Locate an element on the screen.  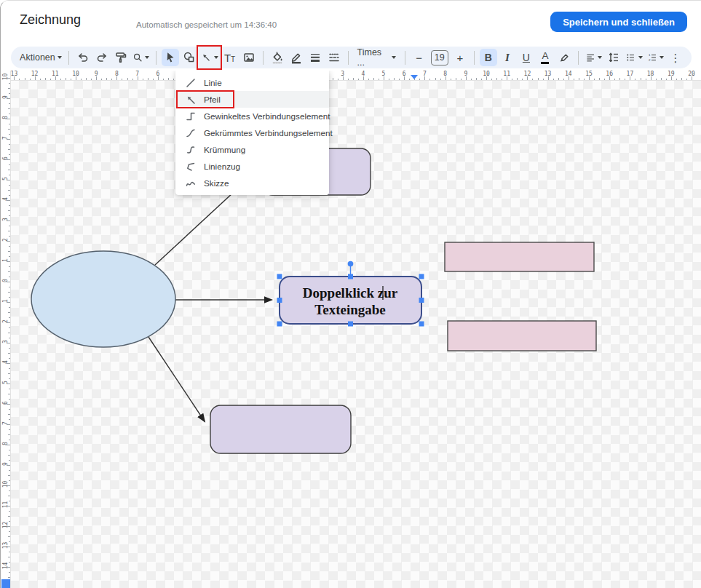
bold-button: B is located at coordinates (488, 57).